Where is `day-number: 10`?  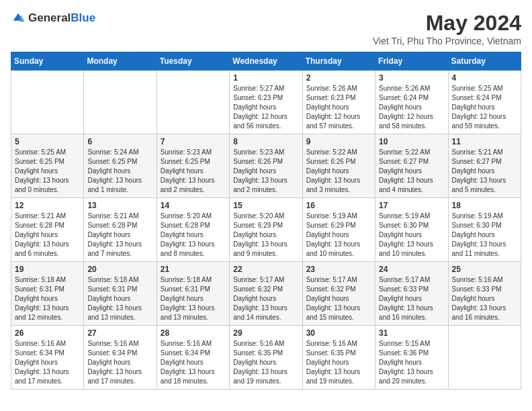 day-number: 10 is located at coordinates (411, 142).